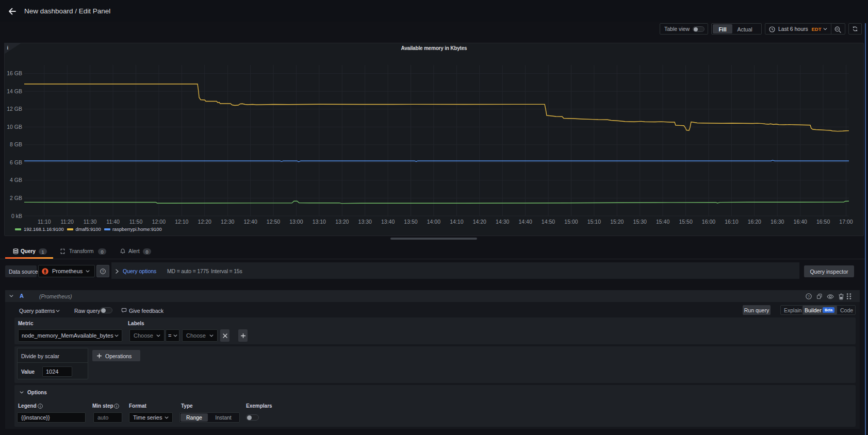 The width and height of the screenshot is (868, 435). I want to click on svg-text: 14:50, so click(548, 222).